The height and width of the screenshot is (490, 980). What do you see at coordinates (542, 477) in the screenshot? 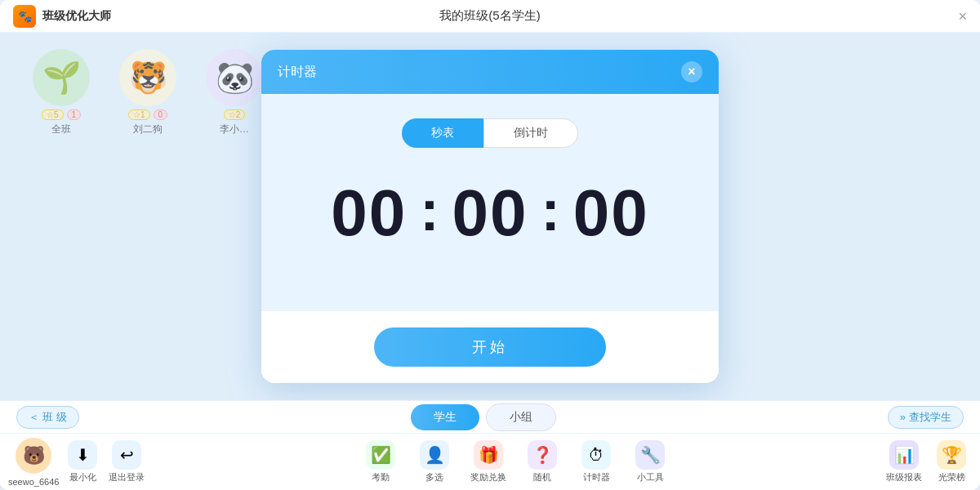
I see `random-label: 随机` at bounding box center [542, 477].